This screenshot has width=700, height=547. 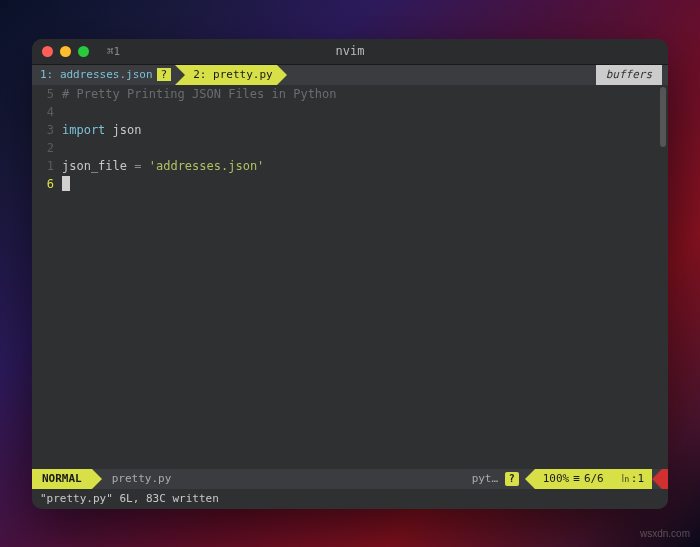 I want to click on traffic-lights, so click(x=66, y=52).